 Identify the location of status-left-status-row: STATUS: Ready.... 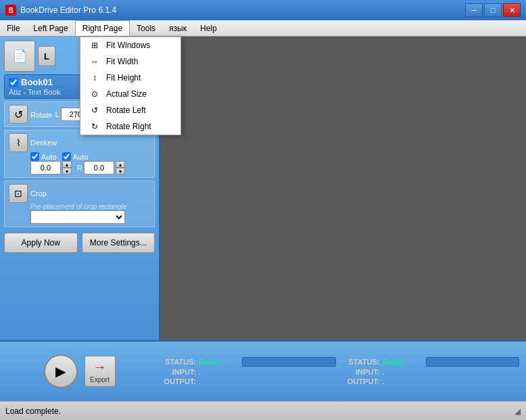
(247, 362).